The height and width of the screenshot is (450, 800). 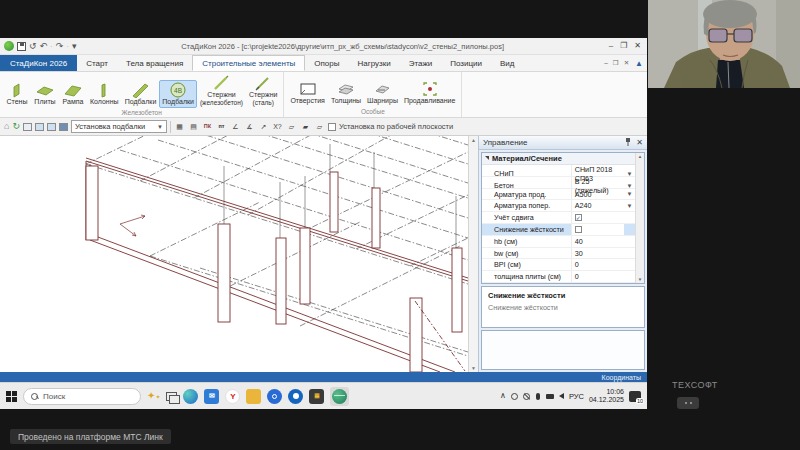 What do you see at coordinates (154, 63) in the screenshot?
I see `tab-solids-of-revolution: Тела вращения` at bounding box center [154, 63].